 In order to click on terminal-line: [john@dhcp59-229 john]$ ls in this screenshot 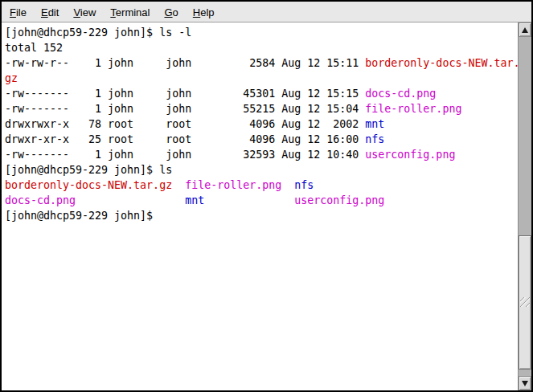, I will do `click(261, 170)`.